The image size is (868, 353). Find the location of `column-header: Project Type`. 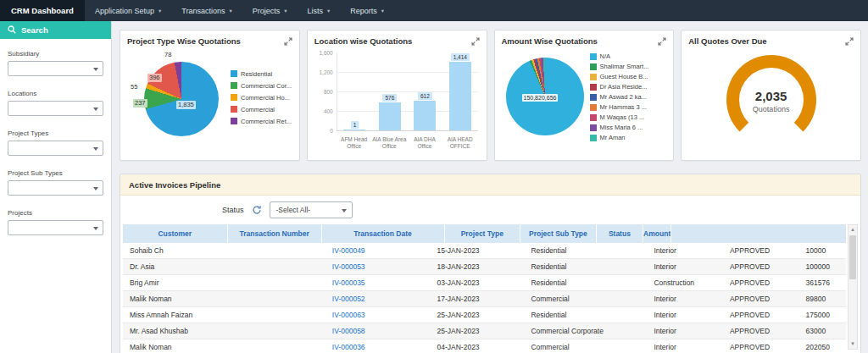

column-header: Project Type is located at coordinates (483, 234).